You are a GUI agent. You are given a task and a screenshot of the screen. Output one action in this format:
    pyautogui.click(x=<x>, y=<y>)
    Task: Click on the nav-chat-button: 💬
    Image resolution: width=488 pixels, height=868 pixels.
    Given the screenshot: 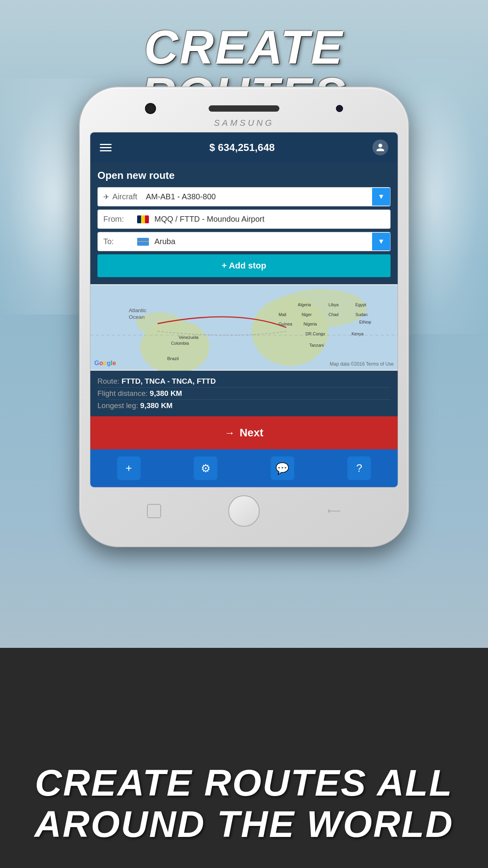 What is the action you would take?
    pyautogui.click(x=283, y=468)
    